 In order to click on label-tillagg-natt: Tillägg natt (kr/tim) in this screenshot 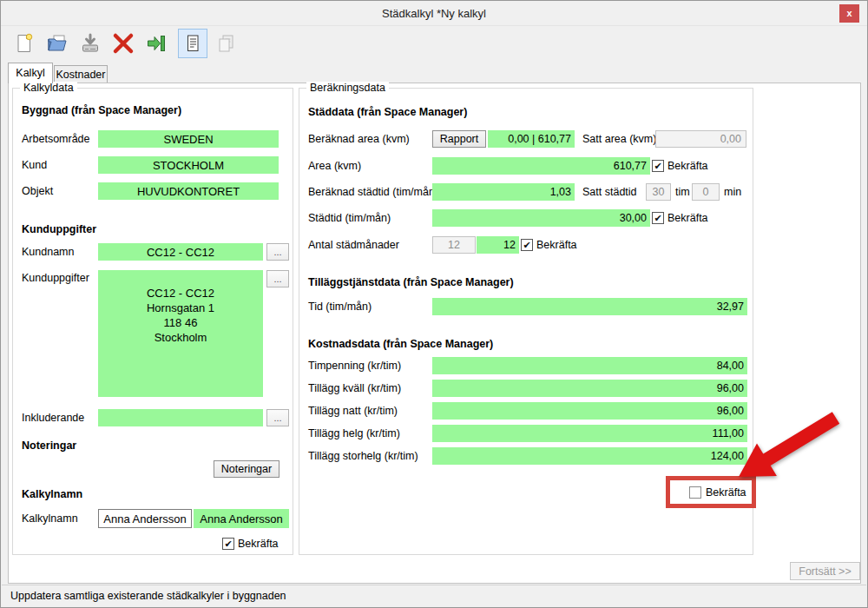, I will do `click(352, 411)`.